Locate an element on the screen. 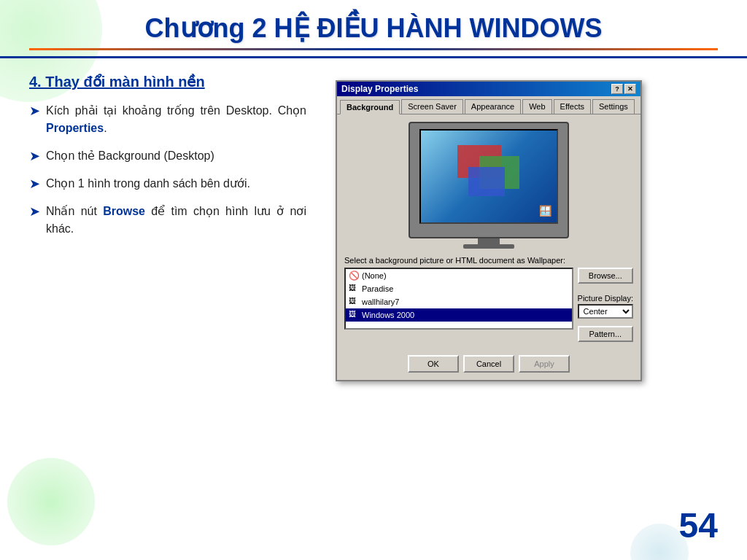  monitor-base is located at coordinates (489, 246).